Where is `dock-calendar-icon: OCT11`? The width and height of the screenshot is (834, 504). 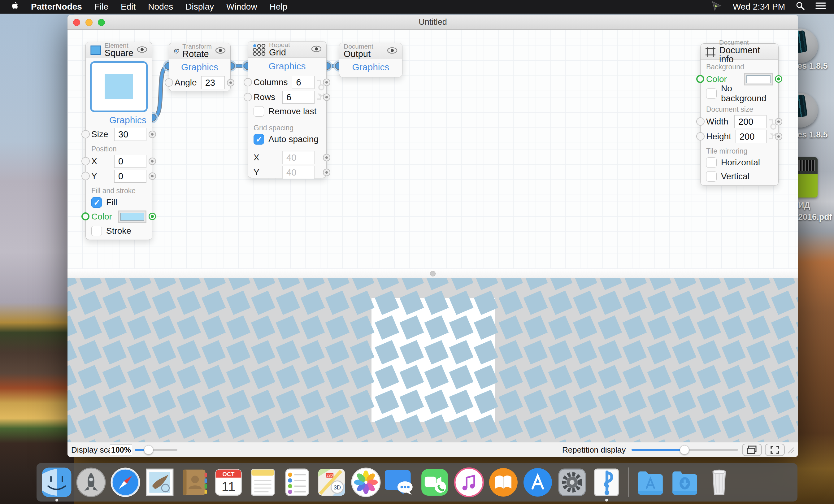
dock-calendar-icon: OCT11 is located at coordinates (228, 482).